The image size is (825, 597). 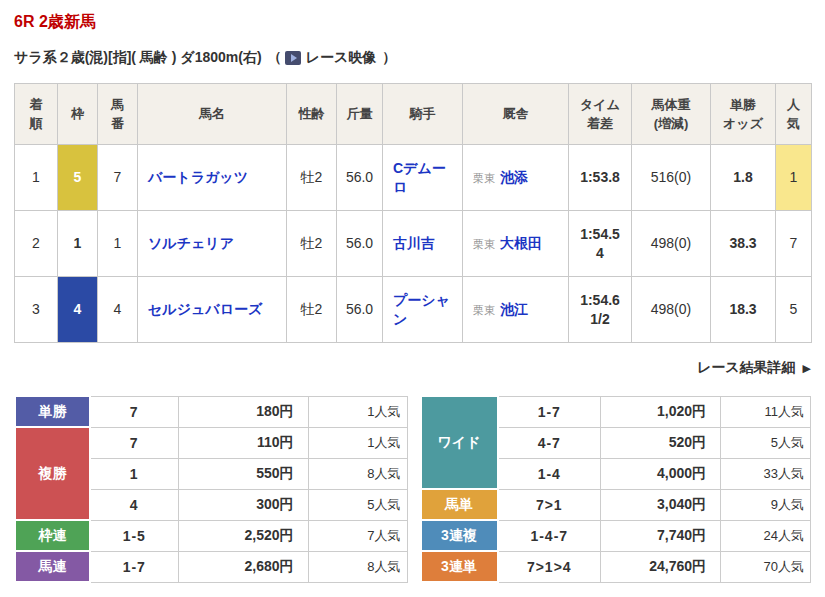 I want to click on payout-popularity-cell: 24人気, so click(x=766, y=536).